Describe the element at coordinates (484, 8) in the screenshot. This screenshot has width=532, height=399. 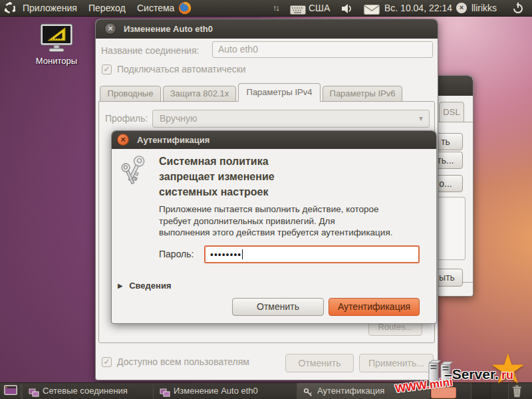
I see `user-menu: llirikks` at that location.